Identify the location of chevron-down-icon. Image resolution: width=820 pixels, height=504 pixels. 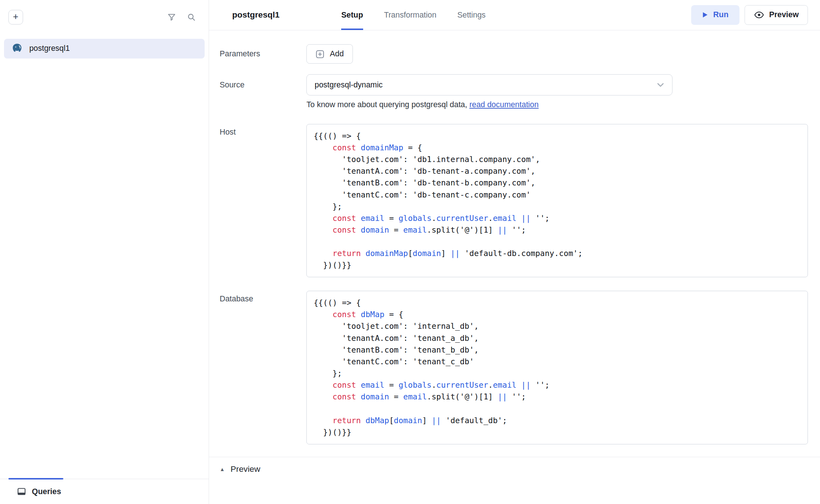
(660, 85).